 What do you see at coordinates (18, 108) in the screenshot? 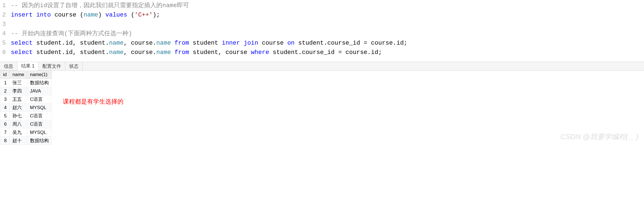
I see `cell-name: 赵六` at bounding box center [18, 108].